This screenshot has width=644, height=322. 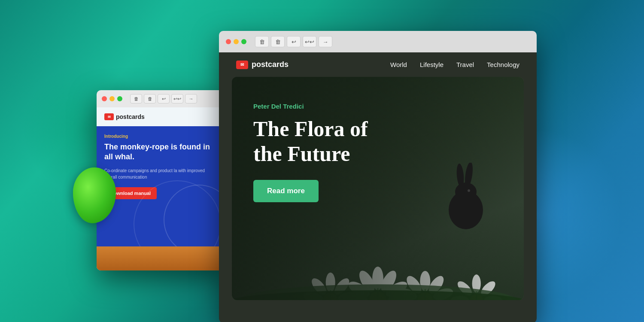 What do you see at coordinates (150, 99) in the screenshot?
I see `trash-x-btn-back: 🗑` at bounding box center [150, 99].